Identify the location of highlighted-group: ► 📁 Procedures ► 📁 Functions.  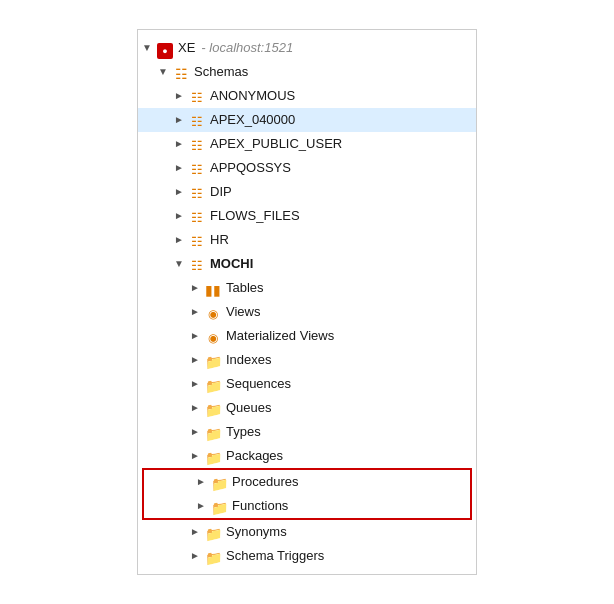
(307, 494).